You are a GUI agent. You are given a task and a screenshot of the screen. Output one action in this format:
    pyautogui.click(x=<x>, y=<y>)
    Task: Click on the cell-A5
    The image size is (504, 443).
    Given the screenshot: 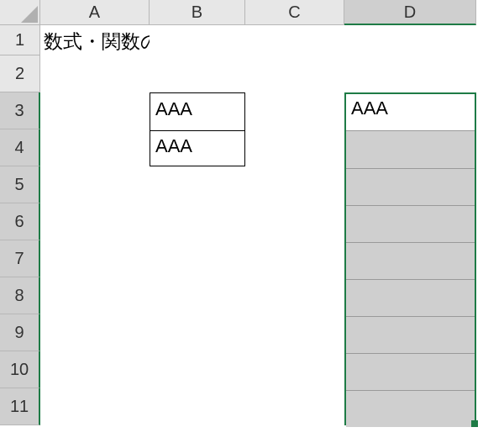 What is the action you would take?
    pyautogui.click(x=95, y=185)
    